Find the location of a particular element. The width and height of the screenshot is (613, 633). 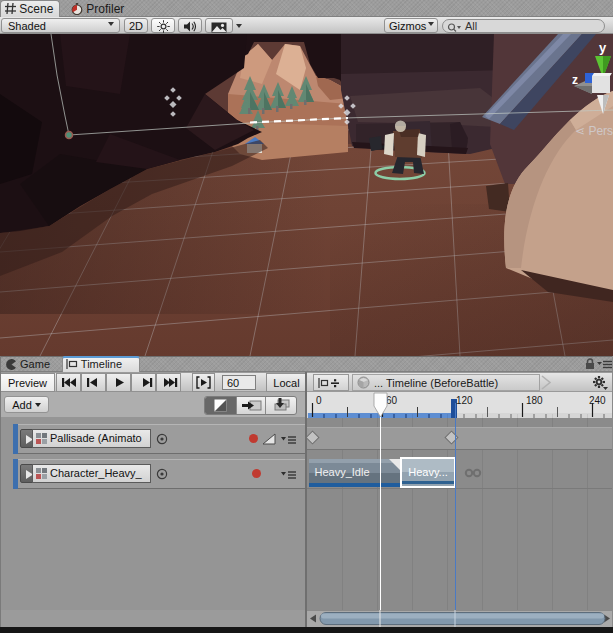

svg-text: 240 is located at coordinates (598, 400).